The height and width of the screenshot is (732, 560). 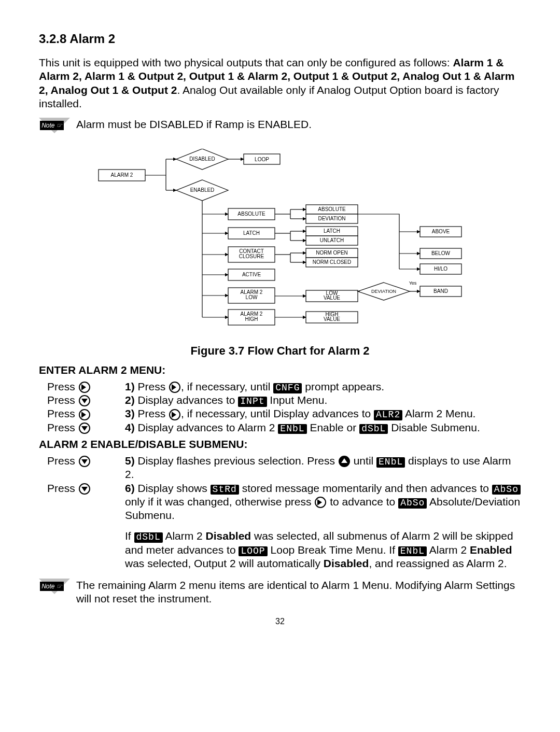 I want to click on svg-text: Yes, so click(x=413, y=283).